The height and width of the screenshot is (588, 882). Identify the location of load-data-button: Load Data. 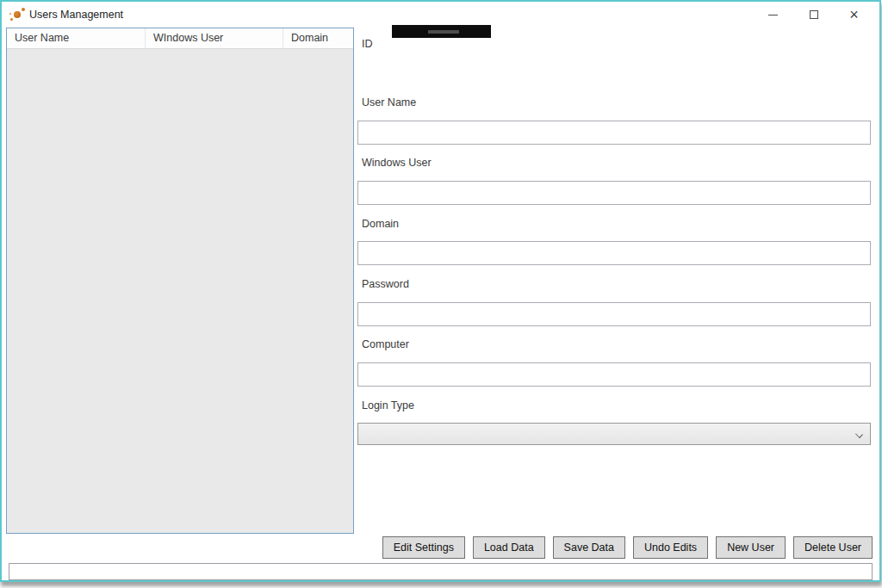
(509, 548).